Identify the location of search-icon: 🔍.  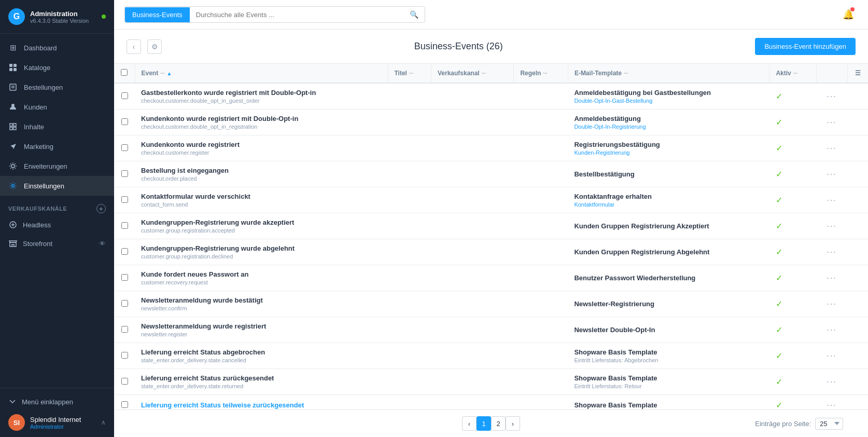
(414, 15).